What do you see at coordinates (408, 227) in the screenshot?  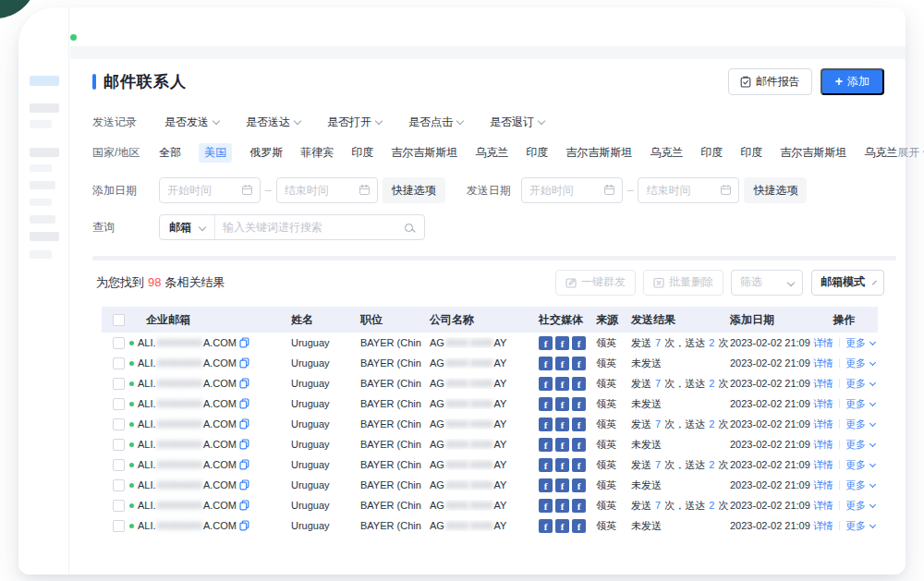 I see `search-icon` at bounding box center [408, 227].